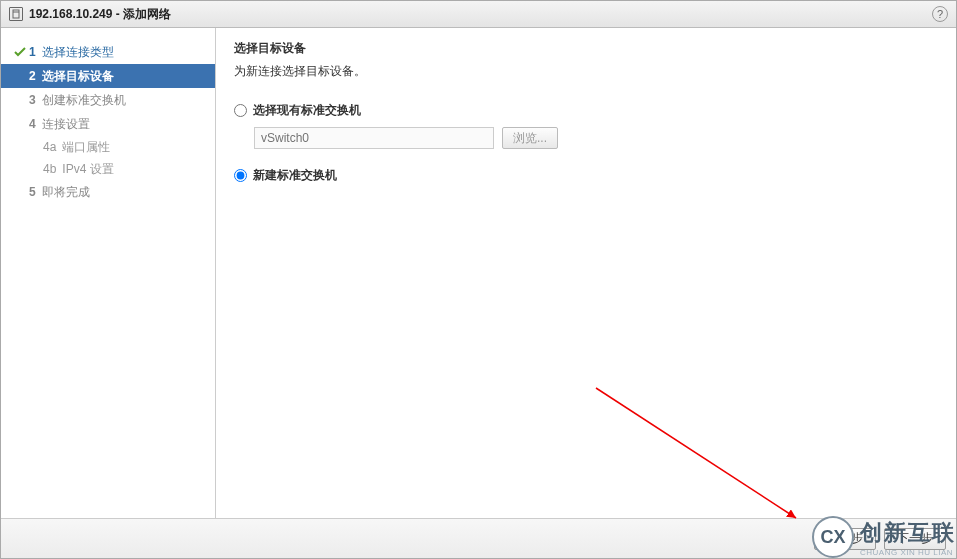  I want to click on step-2-target-device: 2 选择目标设备, so click(108, 76).